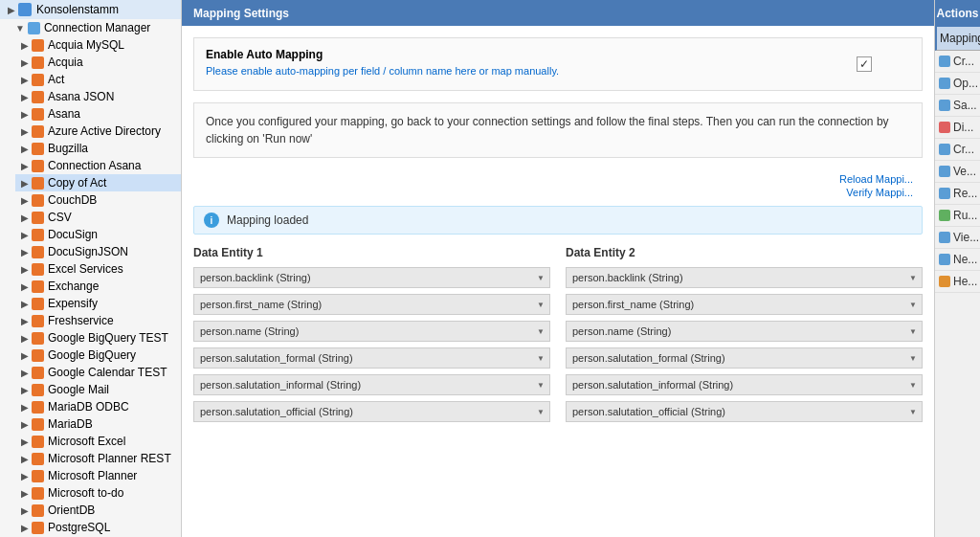 The image size is (980, 537). What do you see at coordinates (98, 493) in the screenshot?
I see `sidebar-item: ▶ Microsoft to-do` at bounding box center [98, 493].